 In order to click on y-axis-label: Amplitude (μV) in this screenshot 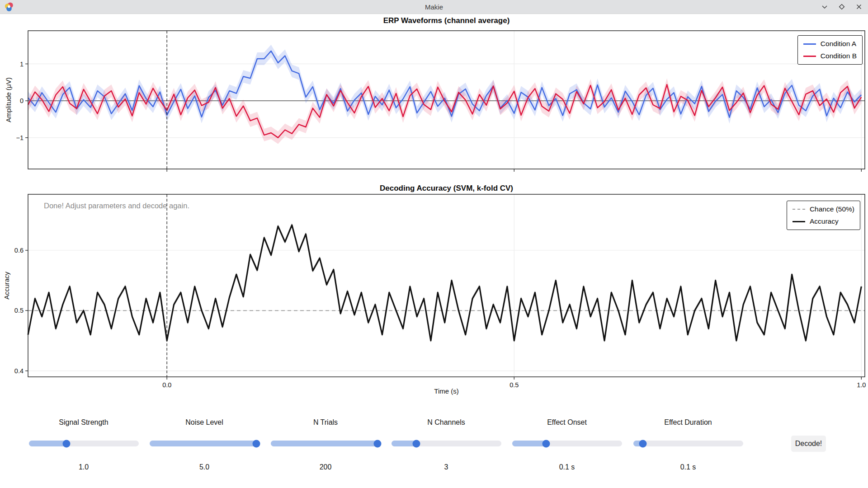, I will do `click(8, 100)`.